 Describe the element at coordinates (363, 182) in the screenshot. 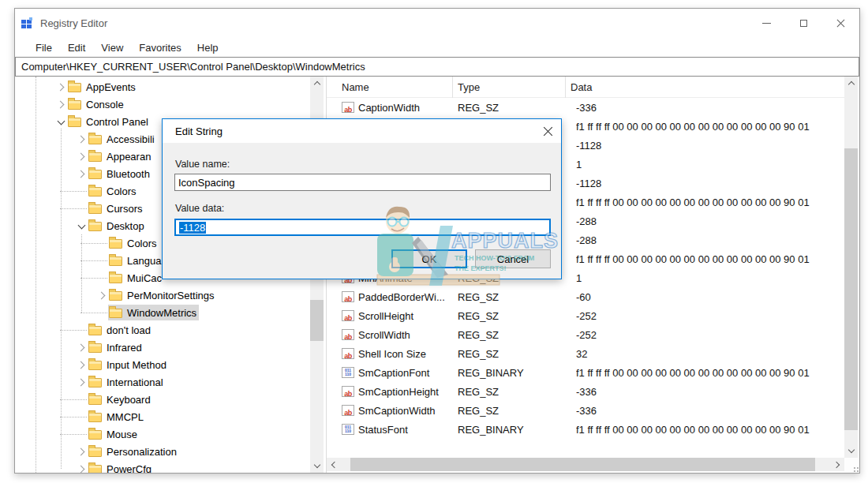

I see `value-name-field: IconSpacing` at that location.